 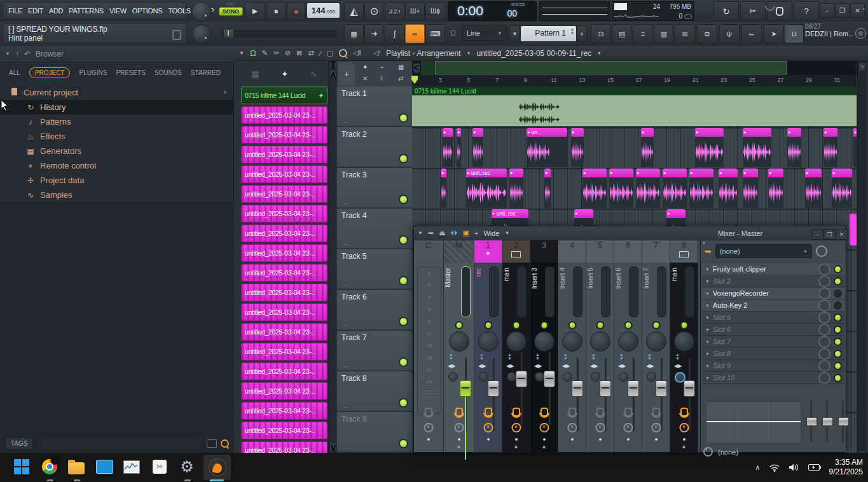 What do you see at coordinates (491, 233) in the screenshot?
I see `mixer-layout-value: Wide` at bounding box center [491, 233].